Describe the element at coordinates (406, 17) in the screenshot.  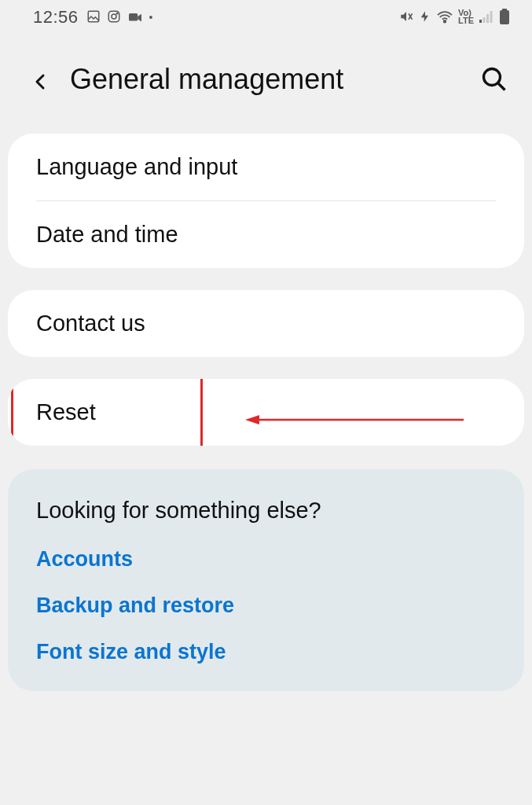
I see `mute-icon` at that location.